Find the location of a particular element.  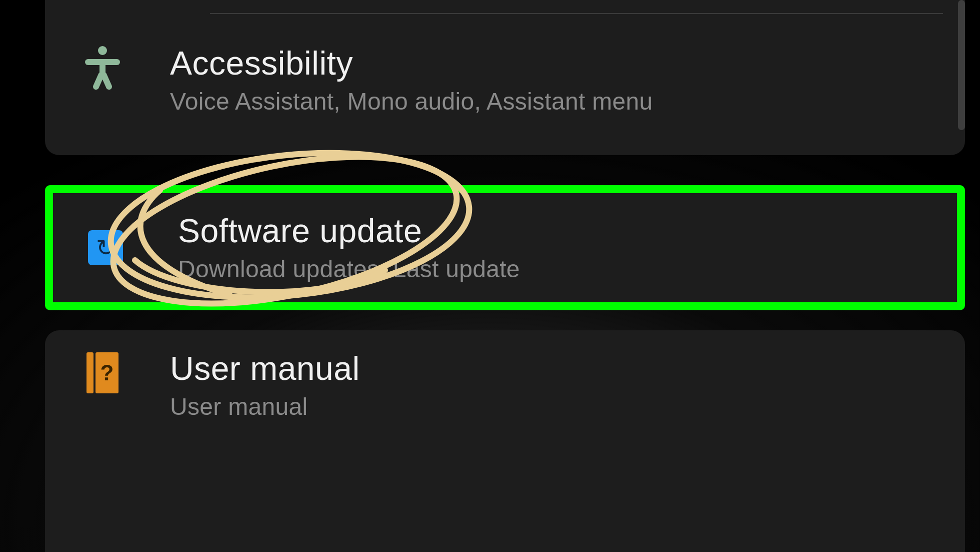

settings-item-subtitle: Voice Assistant, Mono audio, Assistant m… is located at coordinates (558, 101).